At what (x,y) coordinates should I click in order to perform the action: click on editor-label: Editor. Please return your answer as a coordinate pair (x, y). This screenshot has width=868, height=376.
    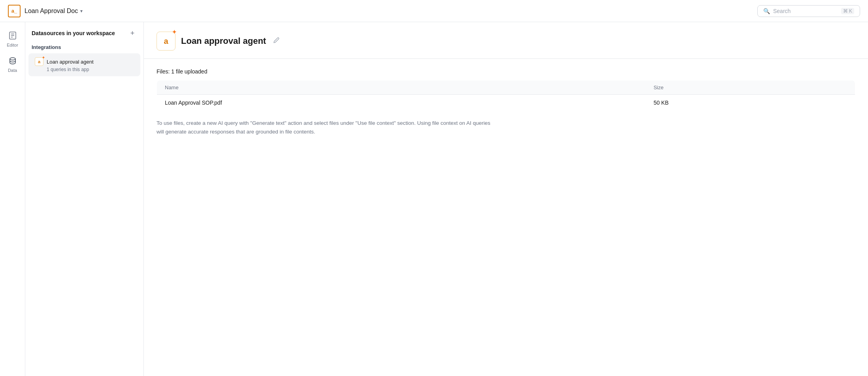
    Looking at the image, I should click on (13, 45).